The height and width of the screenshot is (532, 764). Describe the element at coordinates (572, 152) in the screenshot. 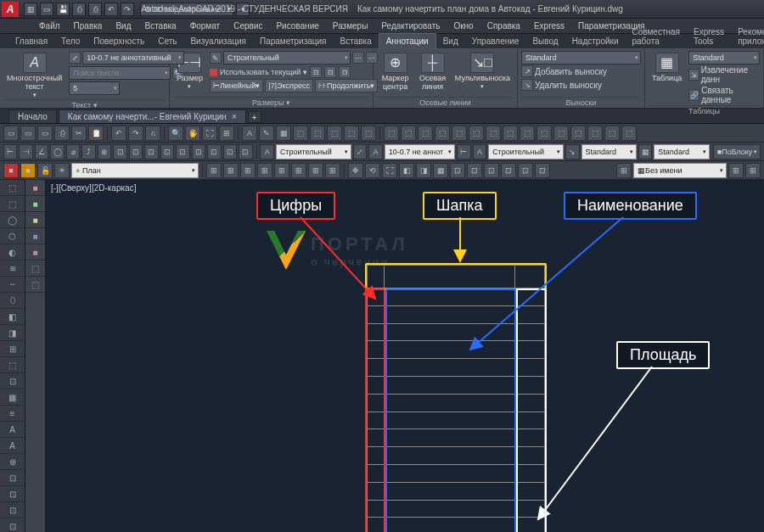

I see `tb-icon: ↘` at that location.